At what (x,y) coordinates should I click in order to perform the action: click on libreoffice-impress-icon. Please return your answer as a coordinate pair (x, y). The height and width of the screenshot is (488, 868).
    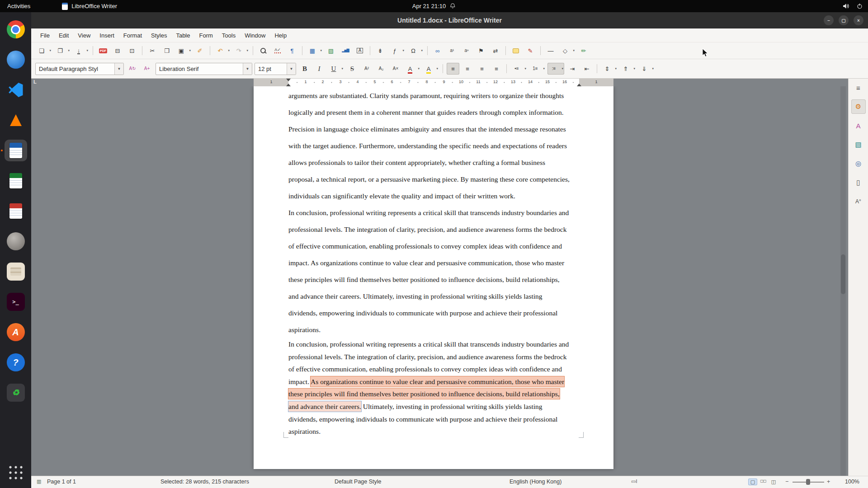
    Looking at the image, I should click on (16, 211).